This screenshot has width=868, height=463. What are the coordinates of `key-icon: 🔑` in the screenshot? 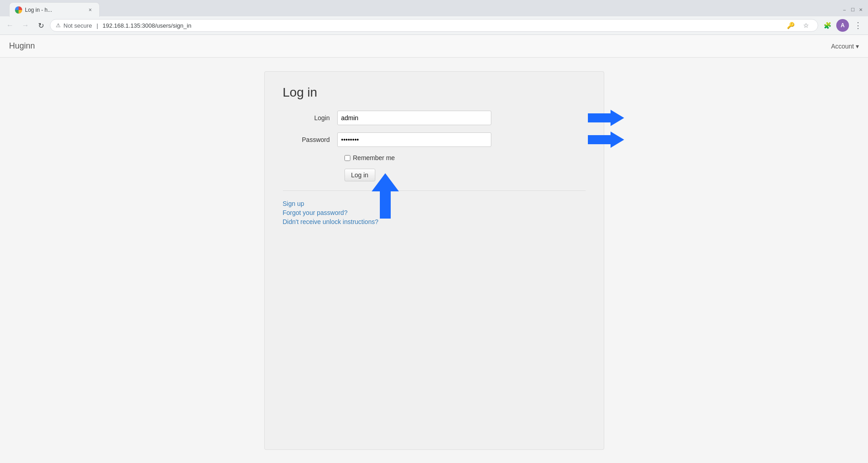 It's located at (790, 25).